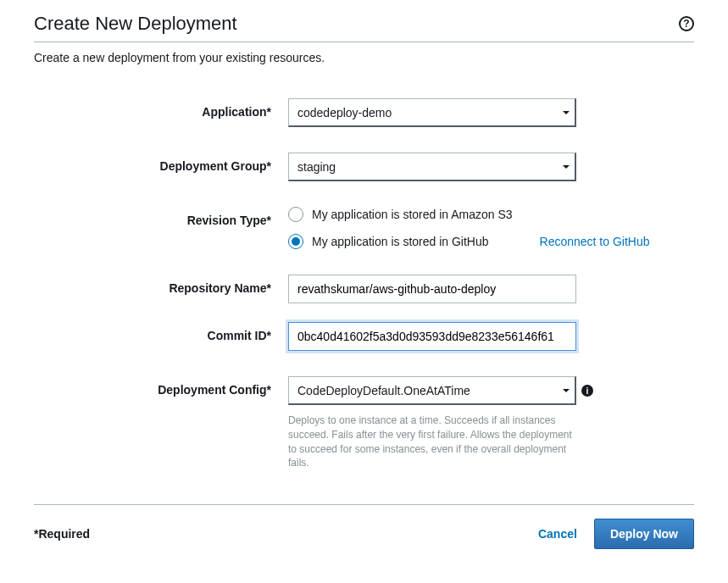 This screenshot has width=728, height=583. Describe the element at coordinates (317, 167) in the screenshot. I see `deployment-group-value: staging` at that location.